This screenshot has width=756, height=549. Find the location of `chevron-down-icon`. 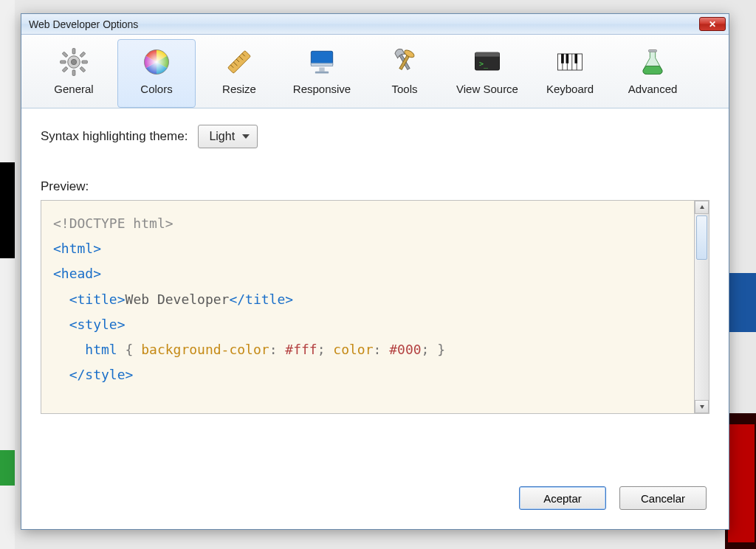

chevron-down-icon is located at coordinates (246, 137).